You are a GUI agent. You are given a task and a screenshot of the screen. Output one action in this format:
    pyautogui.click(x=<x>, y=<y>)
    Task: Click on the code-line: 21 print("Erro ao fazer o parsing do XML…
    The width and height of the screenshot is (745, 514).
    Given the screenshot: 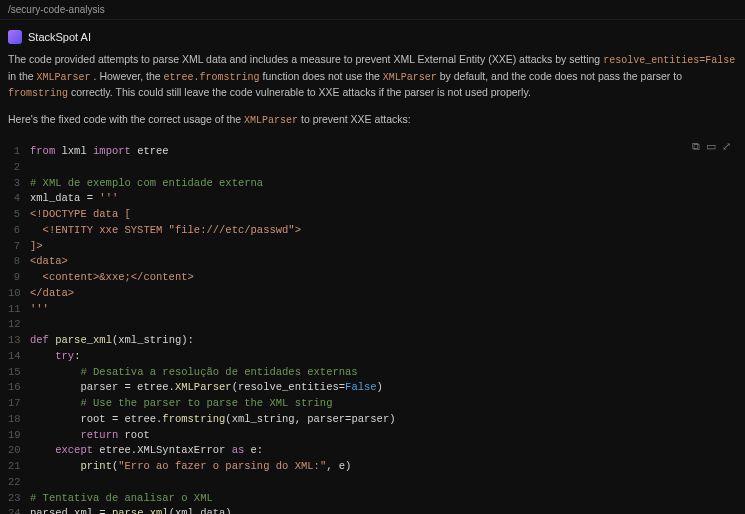 What is the action you would take?
    pyautogui.click(x=372, y=467)
    